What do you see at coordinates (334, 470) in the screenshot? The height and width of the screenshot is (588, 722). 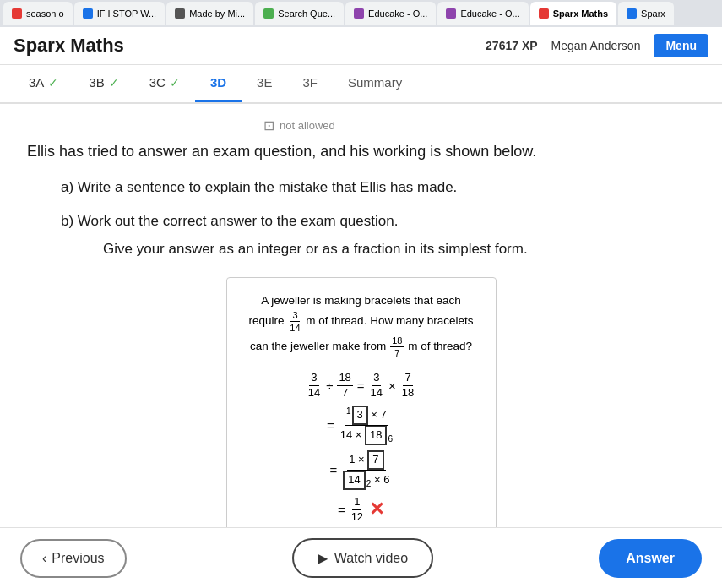 I see `step3-equals: =` at bounding box center [334, 470].